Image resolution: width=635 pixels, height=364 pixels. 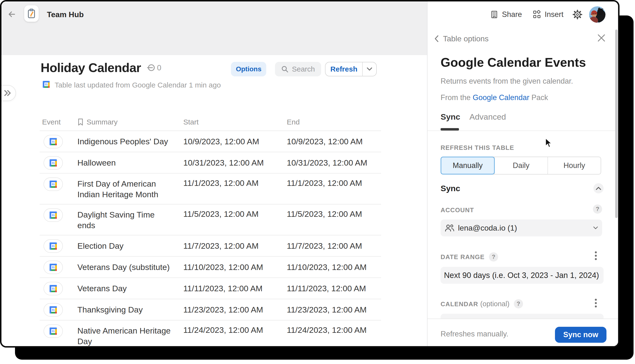 What do you see at coordinates (231, 288) in the screenshot?
I see `start-cell: 11/11/2023, 12:00 AM` at bounding box center [231, 288].